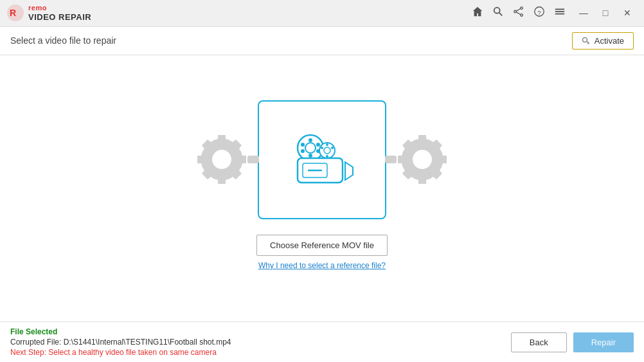 The image size is (644, 362). Describe the element at coordinates (322, 14) in the screenshot. I see `titlebar: R remo VIDEO REPAIR ? — □` at that location.